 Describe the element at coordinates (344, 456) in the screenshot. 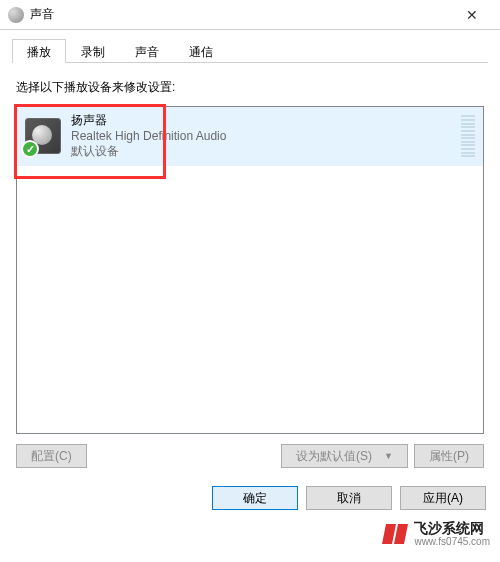

I see `set-default-button: 设为默认值(S)▼` at that location.